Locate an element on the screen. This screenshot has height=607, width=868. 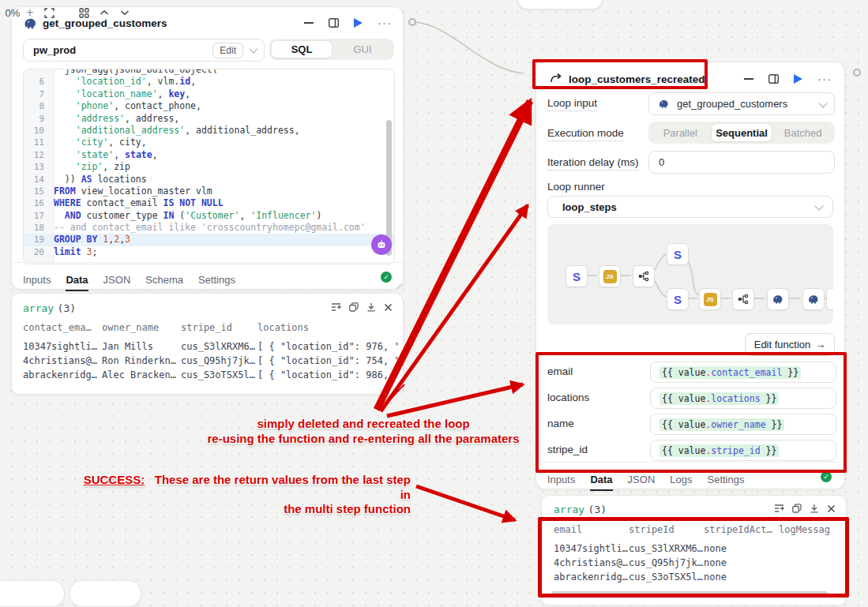
line-number: 12 is located at coordinates (39, 155).